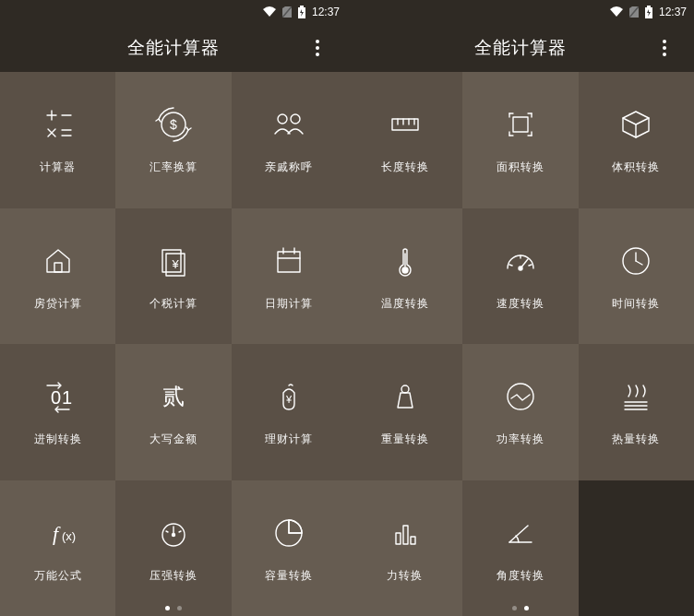  I want to click on grid-cell-empty, so click(637, 549).